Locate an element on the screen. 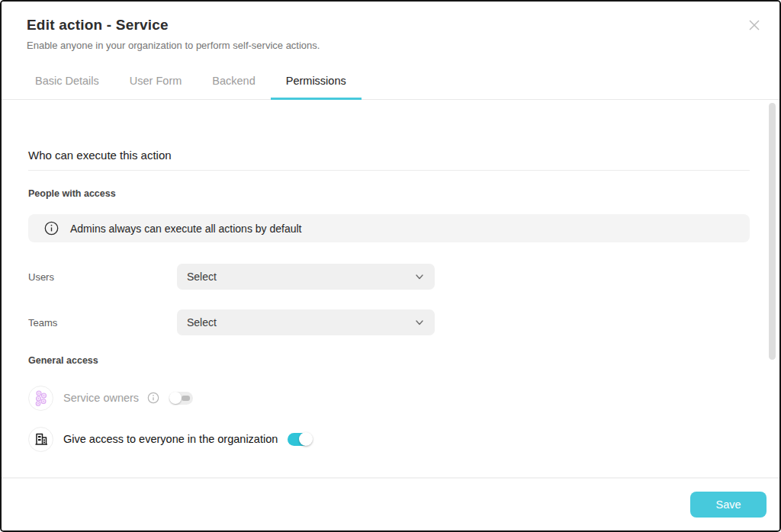  modal-title: Edit action - Service is located at coordinates (98, 25).